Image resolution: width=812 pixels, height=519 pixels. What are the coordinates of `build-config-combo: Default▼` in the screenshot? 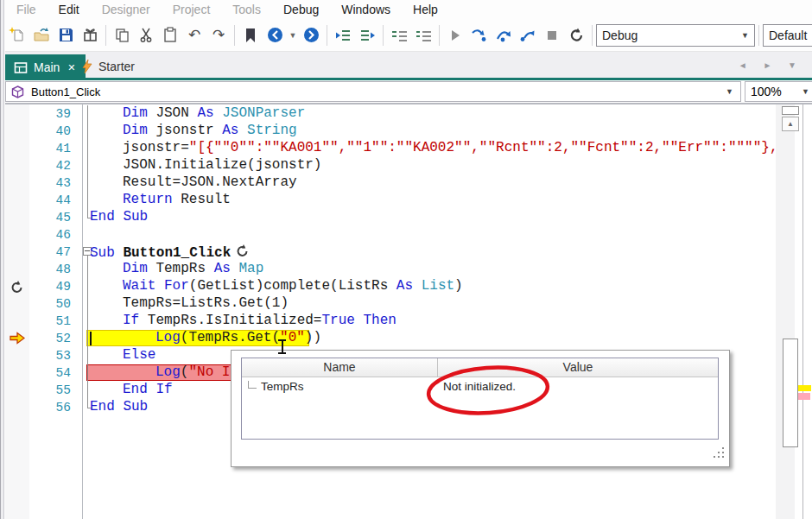 It's located at (788, 35).